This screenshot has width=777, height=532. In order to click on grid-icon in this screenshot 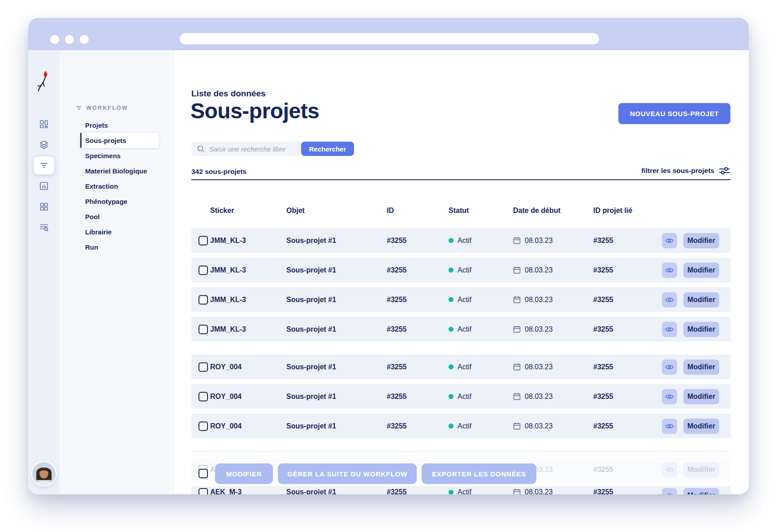, I will do `click(44, 207)`.